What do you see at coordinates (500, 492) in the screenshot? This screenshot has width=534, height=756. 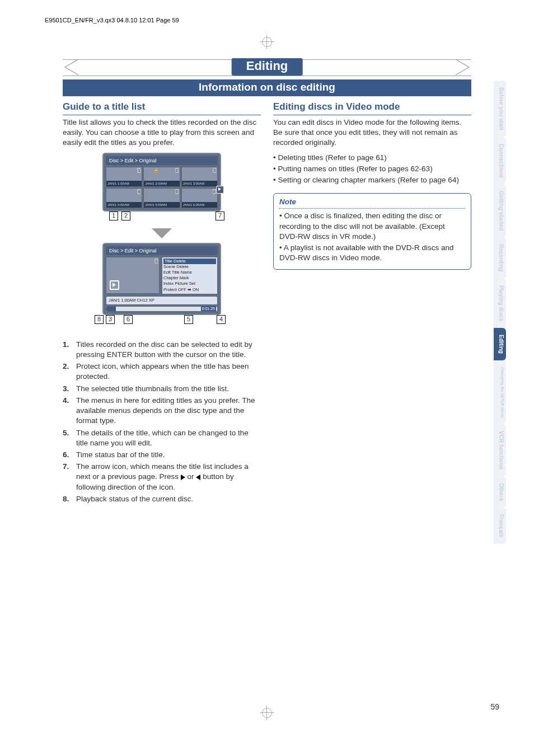 I see `tab-others: Others` at bounding box center [500, 492].